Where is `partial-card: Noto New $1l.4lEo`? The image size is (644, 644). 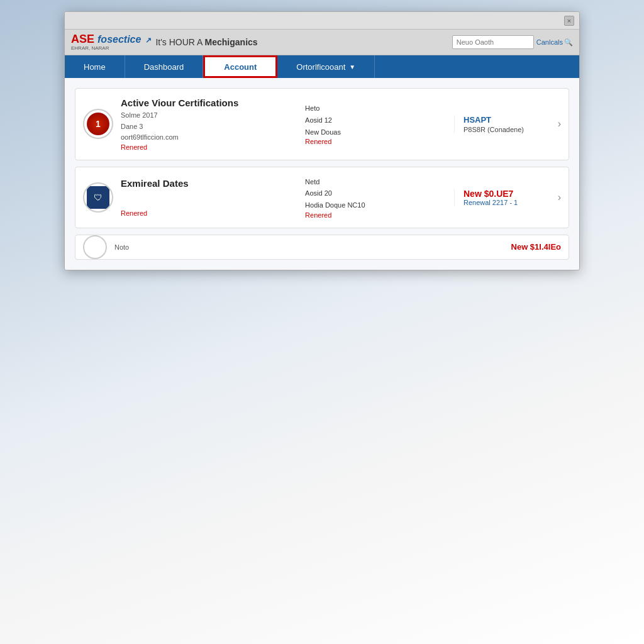 partial-card: Noto New $1l.4lEo is located at coordinates (322, 247).